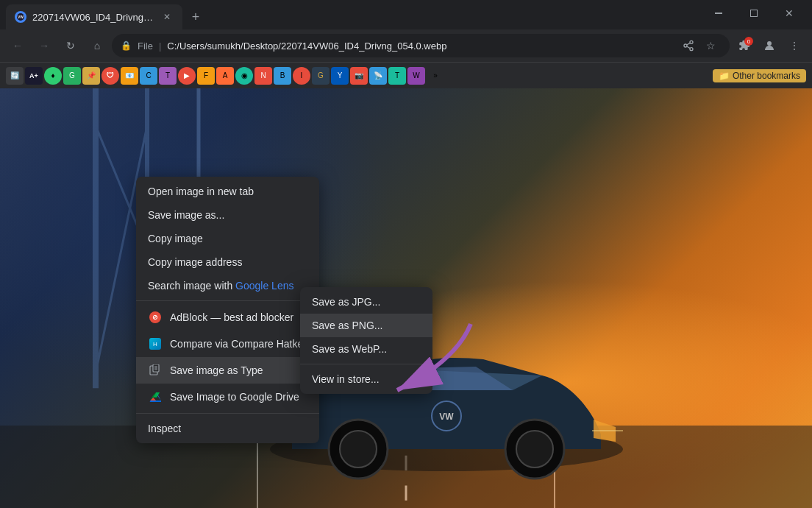 Image resolution: width=812 pixels, height=508 pixels. I want to click on svg-text: VW, so click(21, 17).